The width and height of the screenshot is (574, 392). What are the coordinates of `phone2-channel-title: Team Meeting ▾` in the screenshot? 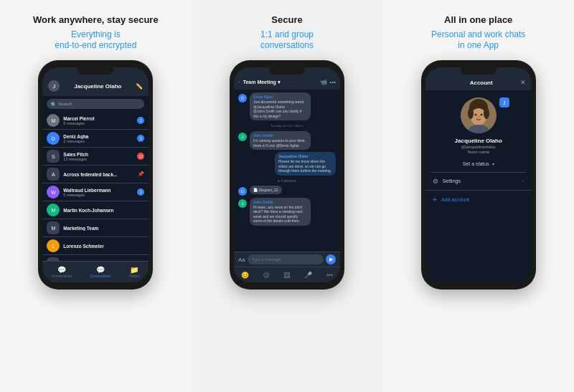 It's located at (280, 82).